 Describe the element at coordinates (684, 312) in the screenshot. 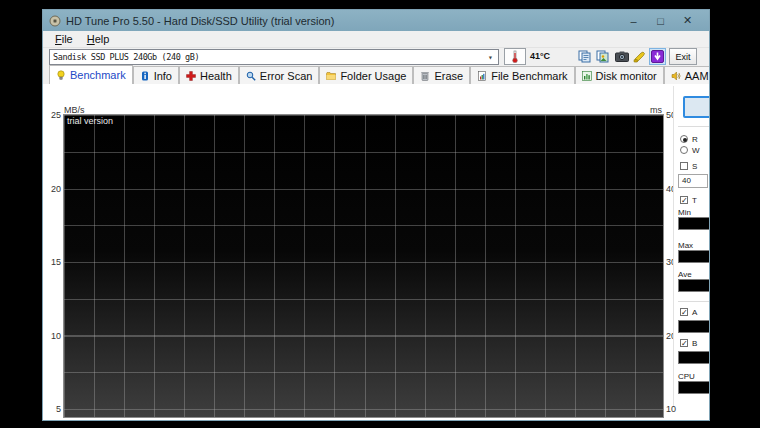

I see `access-time-checkbox: ✓` at that location.